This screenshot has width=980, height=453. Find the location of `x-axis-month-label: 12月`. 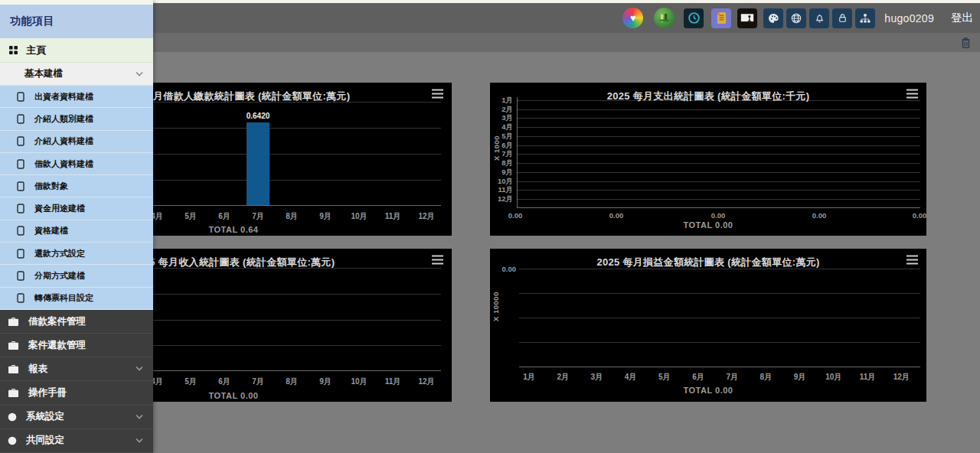

x-axis-month-label: 12月 is located at coordinates (426, 382).